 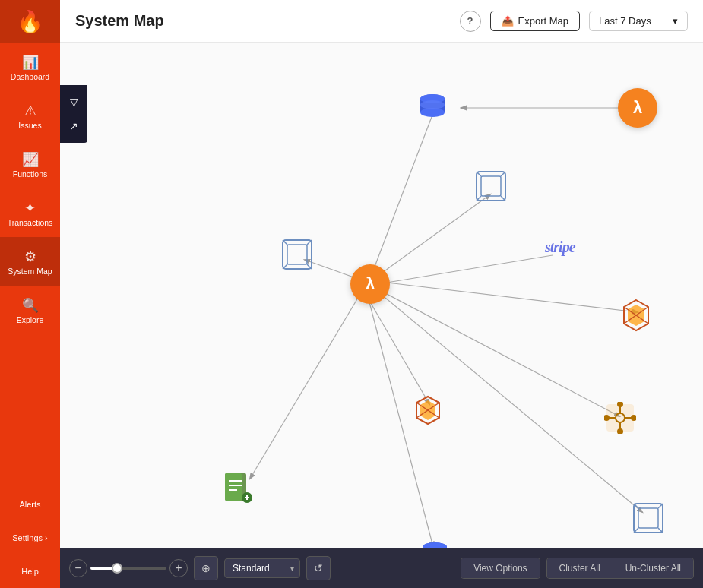 I want to click on view-options-button: View Options, so click(x=500, y=568).